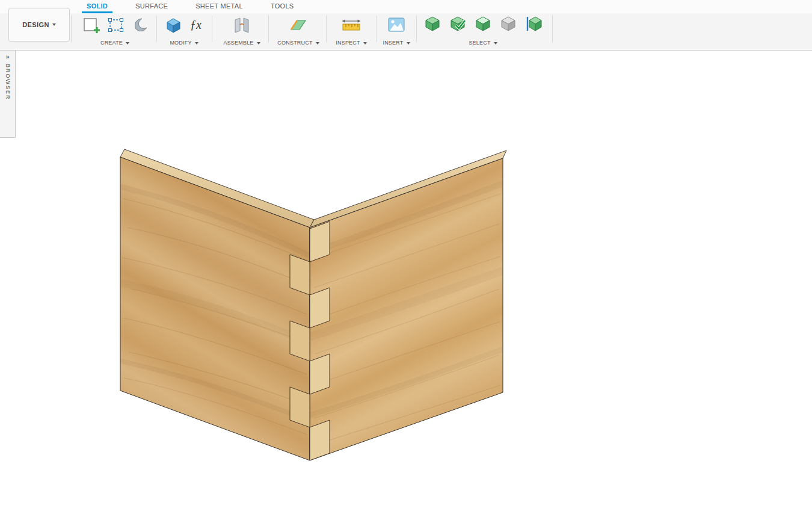 The image size is (812, 517). I want to click on create-form-icon, so click(140, 25).